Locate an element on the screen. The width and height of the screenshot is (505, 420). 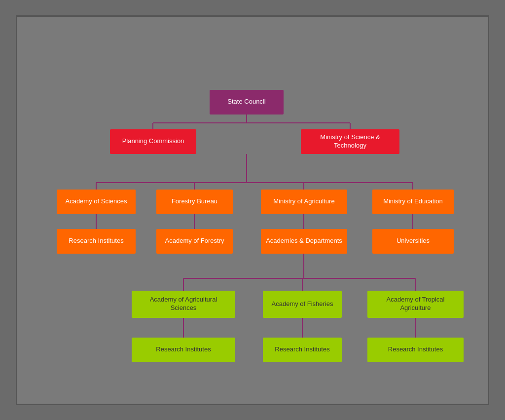
node-academy-fisheries: Academy of Fisheries is located at coordinates (302, 304).